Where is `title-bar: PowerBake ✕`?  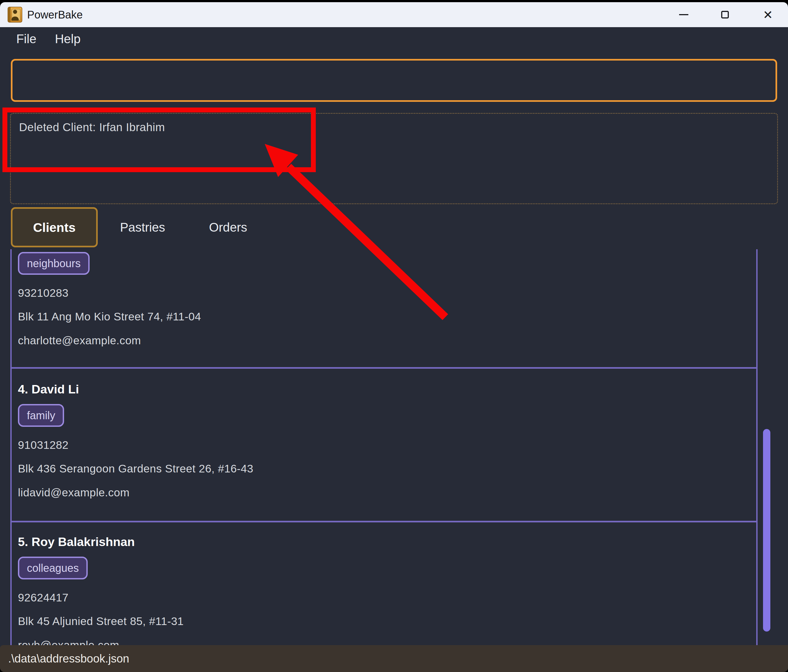
title-bar: PowerBake ✕ is located at coordinates (394, 14).